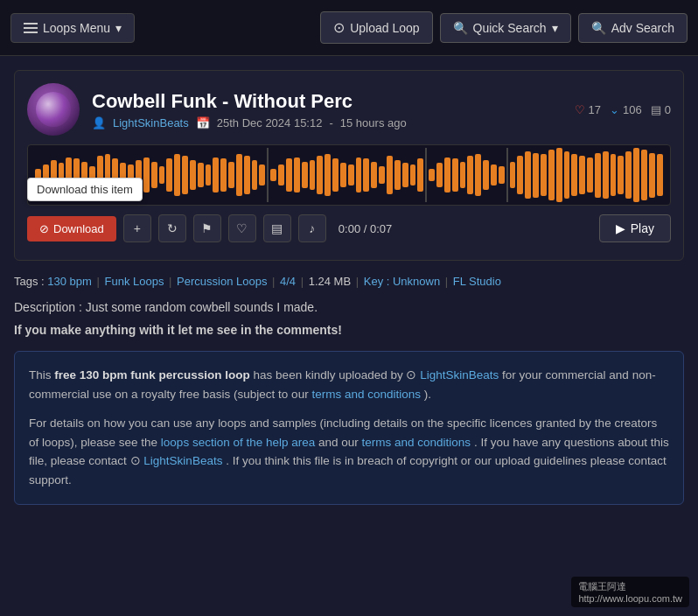  Describe the element at coordinates (366, 229) in the screenshot. I see `time-display: 0:00 / 0:07` at that location.